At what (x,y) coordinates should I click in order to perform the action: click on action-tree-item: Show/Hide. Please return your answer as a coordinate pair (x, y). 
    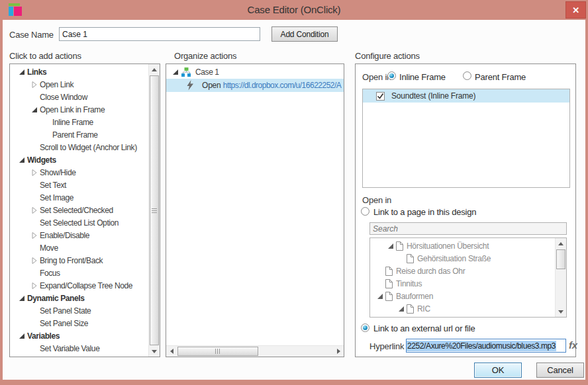
    Looking at the image, I should click on (79, 172).